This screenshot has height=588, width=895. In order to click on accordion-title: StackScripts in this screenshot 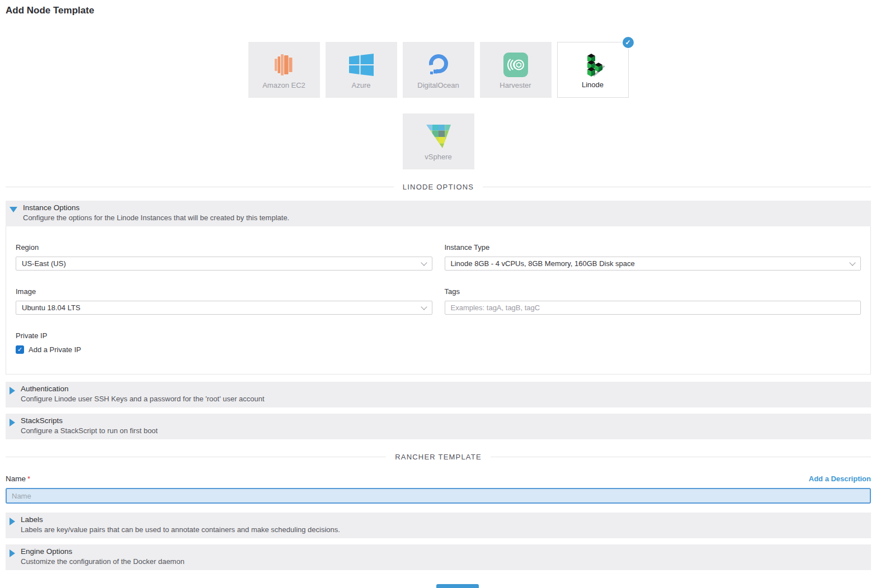, I will do `click(90, 420)`.